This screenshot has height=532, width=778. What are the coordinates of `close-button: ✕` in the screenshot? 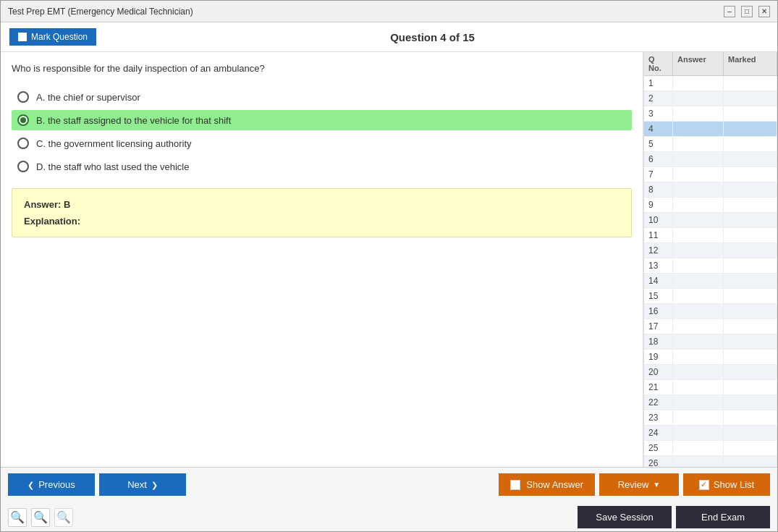 It's located at (764, 12).